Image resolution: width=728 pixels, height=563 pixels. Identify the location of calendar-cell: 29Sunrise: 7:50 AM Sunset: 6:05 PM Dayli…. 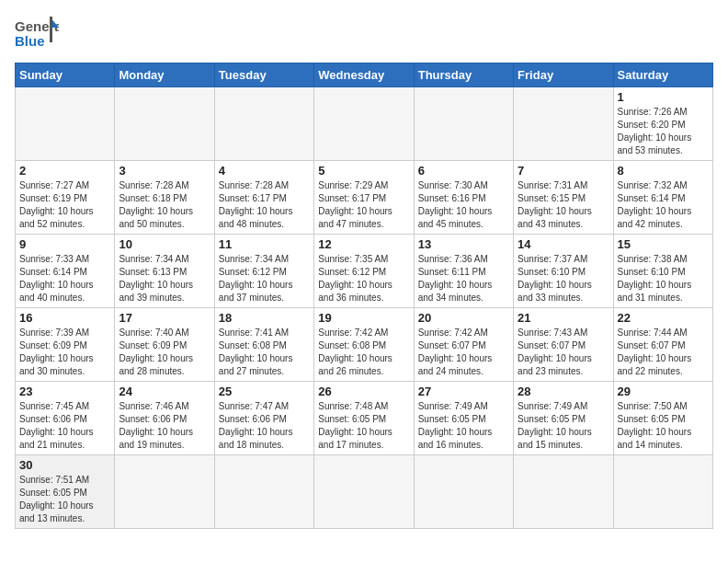
(663, 419).